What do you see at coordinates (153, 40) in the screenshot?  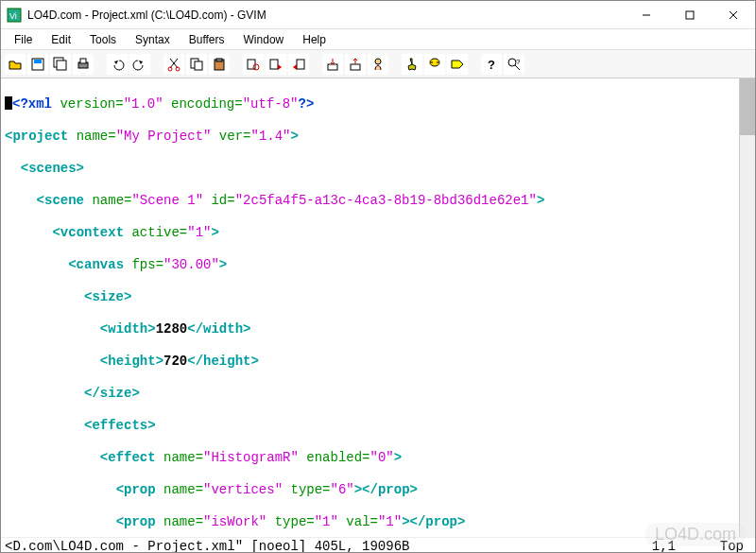 I see `menu-syntax: Syntax` at bounding box center [153, 40].